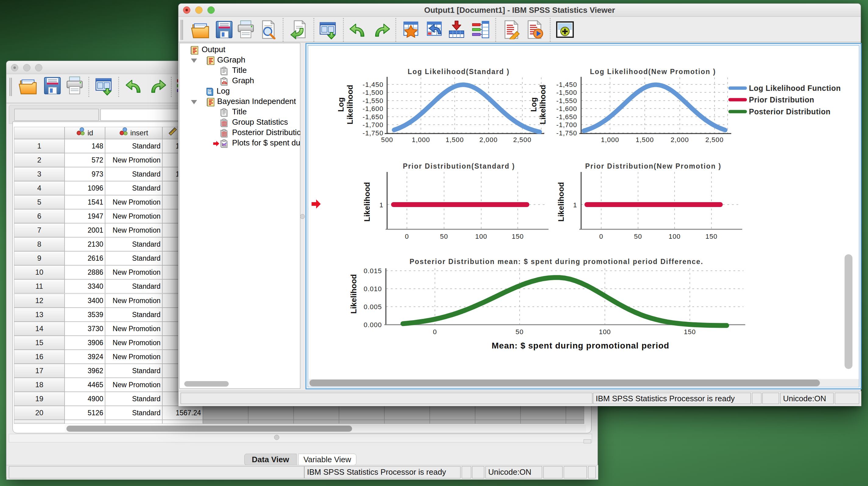  Describe the element at coordinates (782, 100) in the screenshot. I see `svg-text: Prior Distribution` at that location.